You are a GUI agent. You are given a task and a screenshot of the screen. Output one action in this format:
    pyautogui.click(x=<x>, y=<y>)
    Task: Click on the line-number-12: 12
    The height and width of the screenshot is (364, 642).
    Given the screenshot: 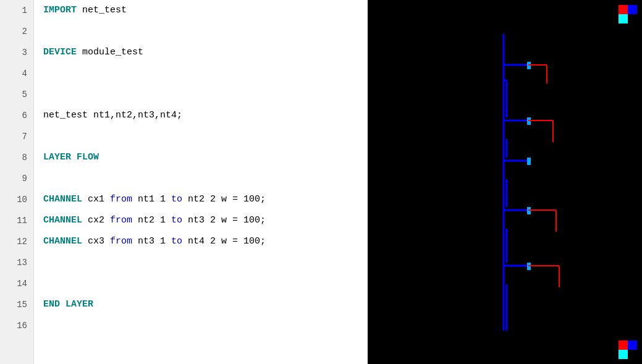 What is the action you would take?
    pyautogui.click(x=22, y=242)
    